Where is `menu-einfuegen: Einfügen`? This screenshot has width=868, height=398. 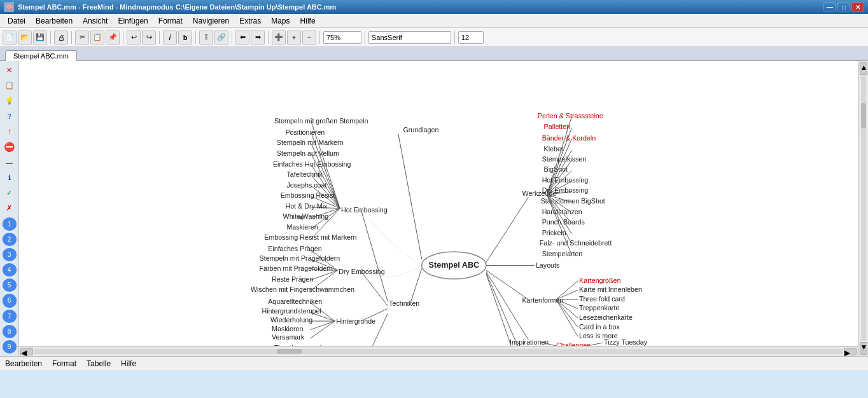
menu-einfuegen: Einfügen is located at coordinates (132, 21).